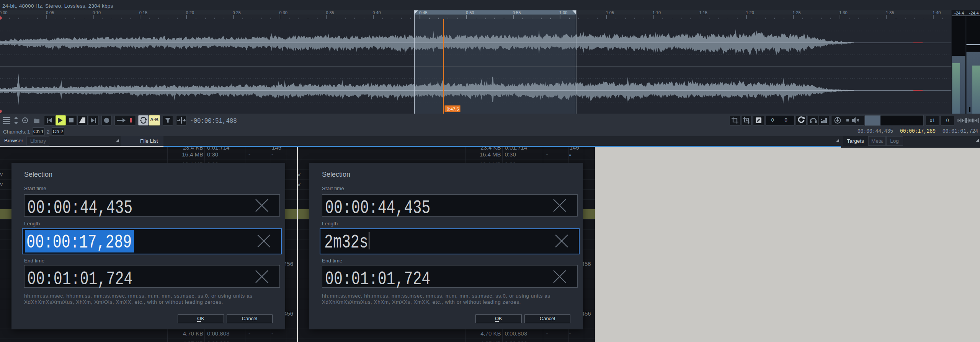 This screenshot has height=342, width=980. What do you see at coordinates (843, 13) in the screenshot?
I see `svg-text: 1:30` at bounding box center [843, 13].